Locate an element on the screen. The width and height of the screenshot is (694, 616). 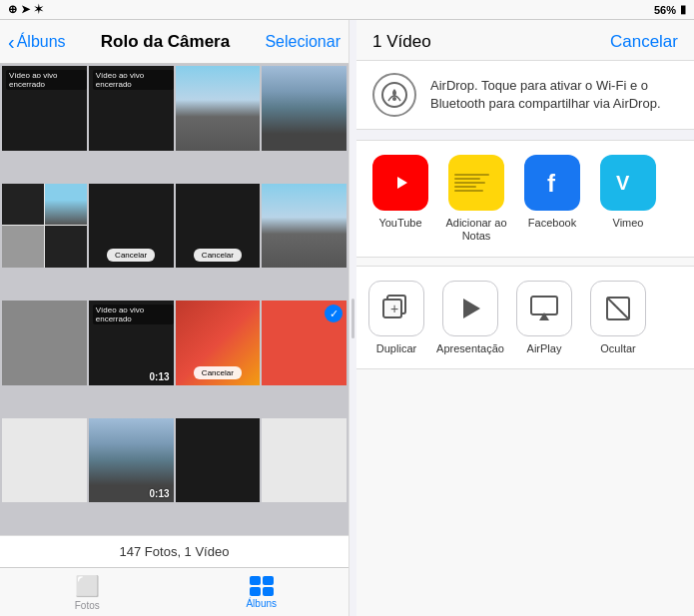
tab-albuns-label: Álbuns is located at coordinates (262, 603).